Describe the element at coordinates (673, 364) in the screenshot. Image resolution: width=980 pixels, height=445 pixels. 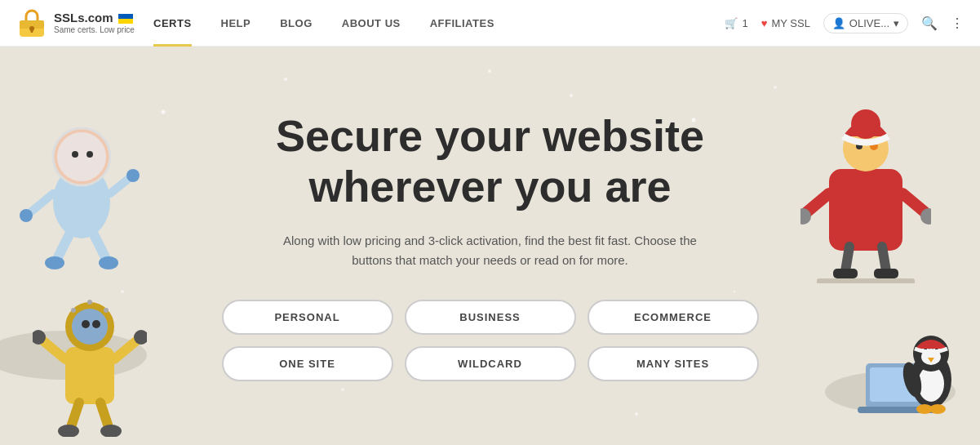
I see `manysites-button: MANY SITES` at that location.